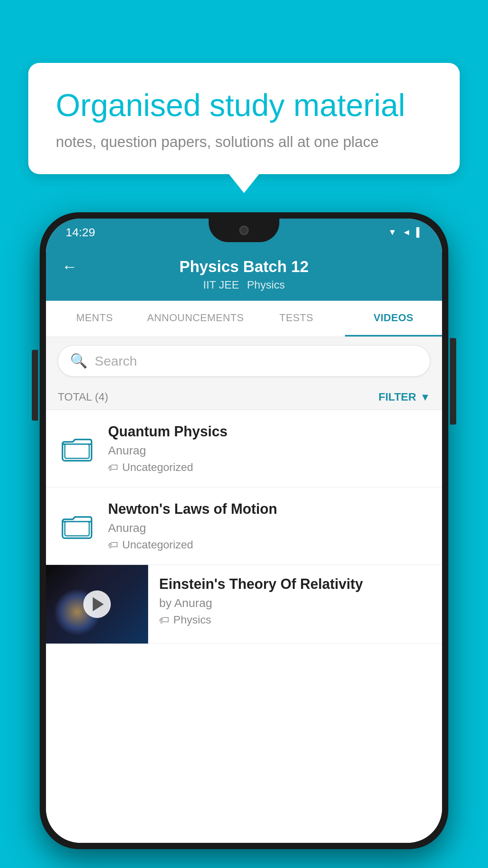 Image resolution: width=488 pixels, height=868 pixels. What do you see at coordinates (244, 274) in the screenshot?
I see `app-header: ← Physics Batch 12 IIT JEE Physics` at bounding box center [244, 274].